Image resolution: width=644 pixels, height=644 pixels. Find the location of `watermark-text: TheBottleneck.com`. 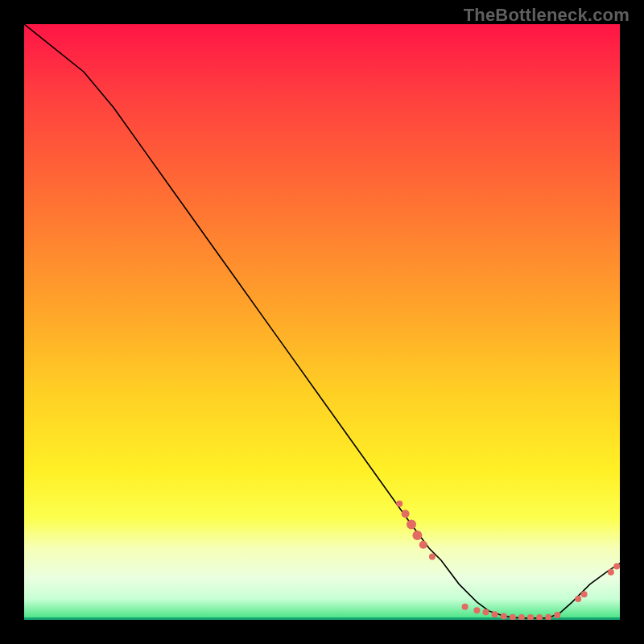

watermark-text: TheBottleneck.com is located at coordinates (547, 15).